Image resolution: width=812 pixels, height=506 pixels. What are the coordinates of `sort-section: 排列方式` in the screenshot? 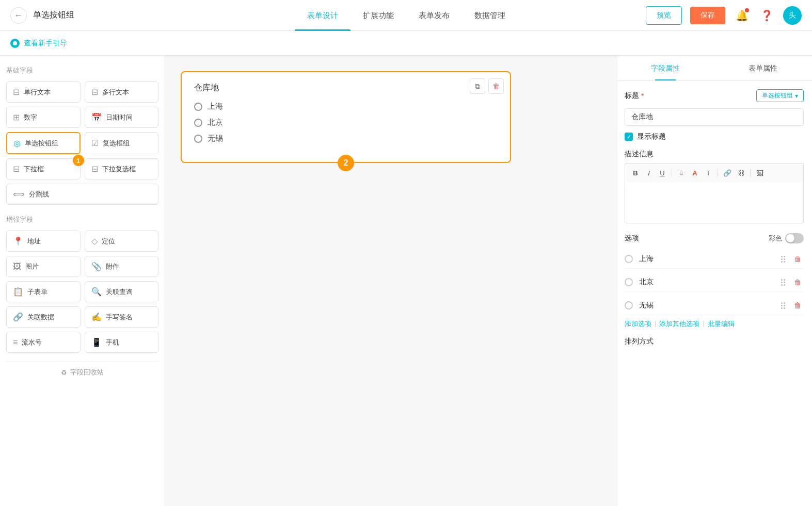 It's located at (714, 341).